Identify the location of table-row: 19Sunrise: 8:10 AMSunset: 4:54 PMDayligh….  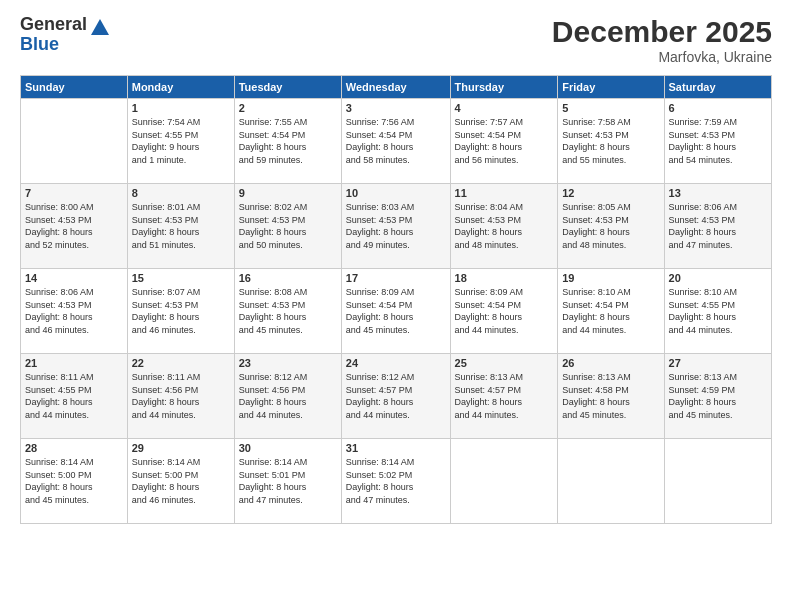
(611, 312).